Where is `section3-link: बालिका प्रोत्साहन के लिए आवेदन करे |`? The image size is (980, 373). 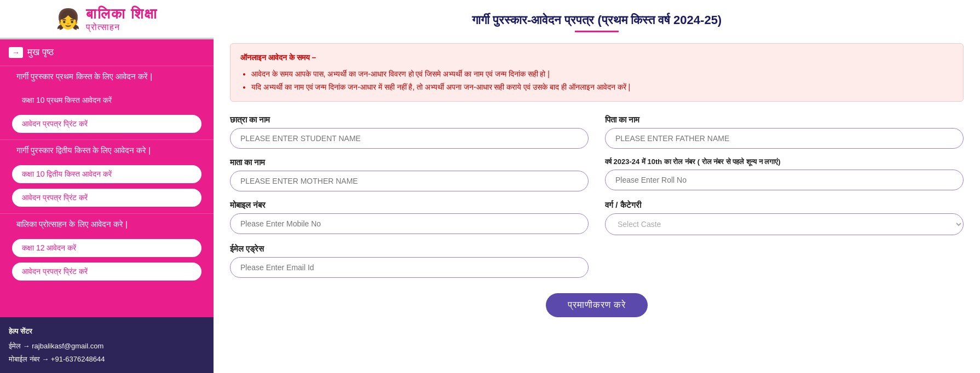 section3-link: बालिका प्रोत्साहन के लिए आवेदन करे | is located at coordinates (107, 224).